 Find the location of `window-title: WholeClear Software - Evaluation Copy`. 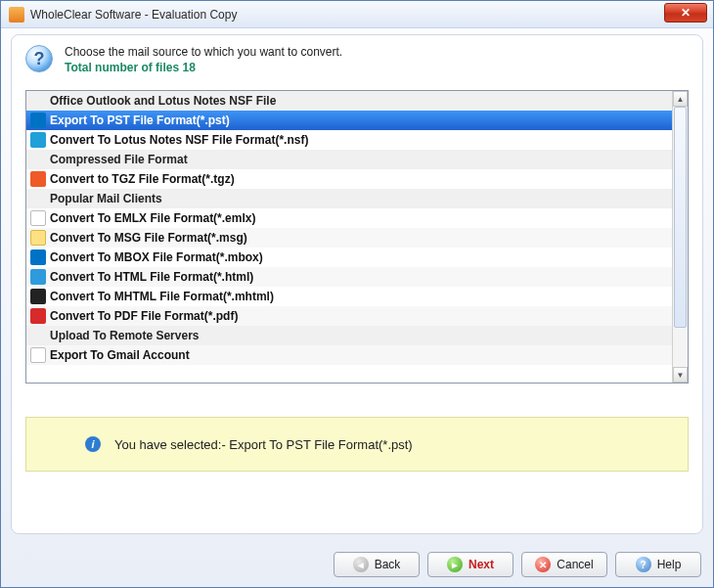

window-title: WholeClear Software - Evaluation Copy is located at coordinates (133, 15).